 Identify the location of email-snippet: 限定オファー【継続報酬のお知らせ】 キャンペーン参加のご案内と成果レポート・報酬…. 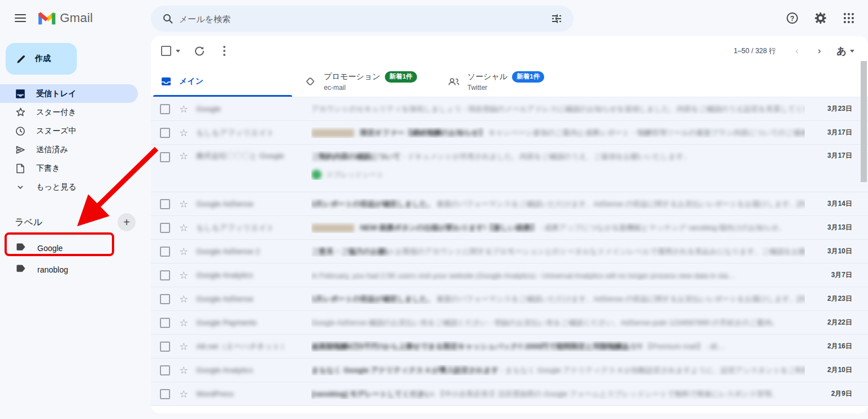
(558, 132).